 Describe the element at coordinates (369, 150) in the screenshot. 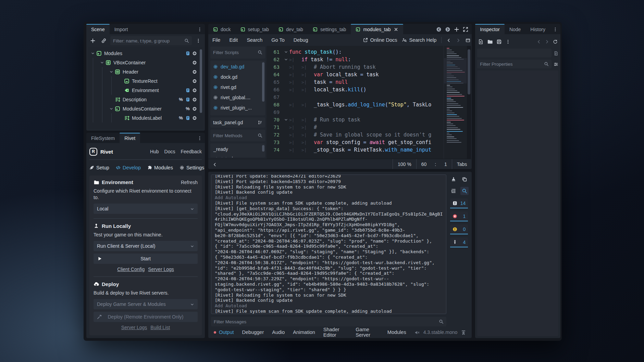

I see `code-line-74: 74>|>|_stop_task = RivetTask.with_name_i…` at that location.